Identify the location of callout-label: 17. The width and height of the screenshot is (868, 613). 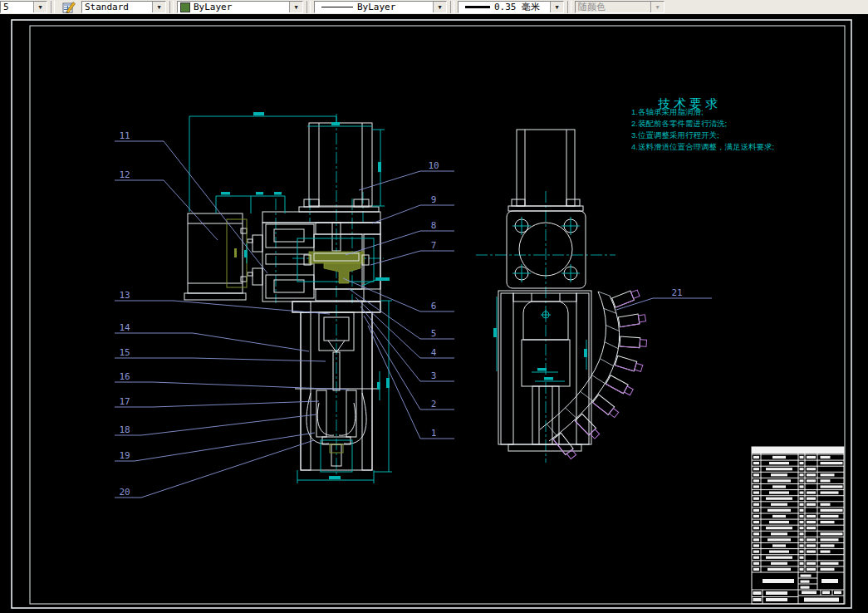
(125, 402).